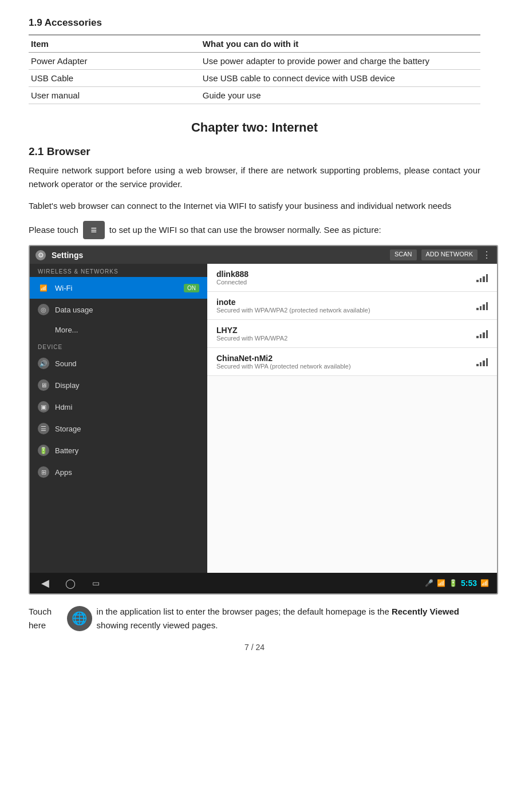 The image size is (509, 812). Describe the element at coordinates (450, 255) in the screenshot. I see `add-network-button: ADD NETWORK` at that location.